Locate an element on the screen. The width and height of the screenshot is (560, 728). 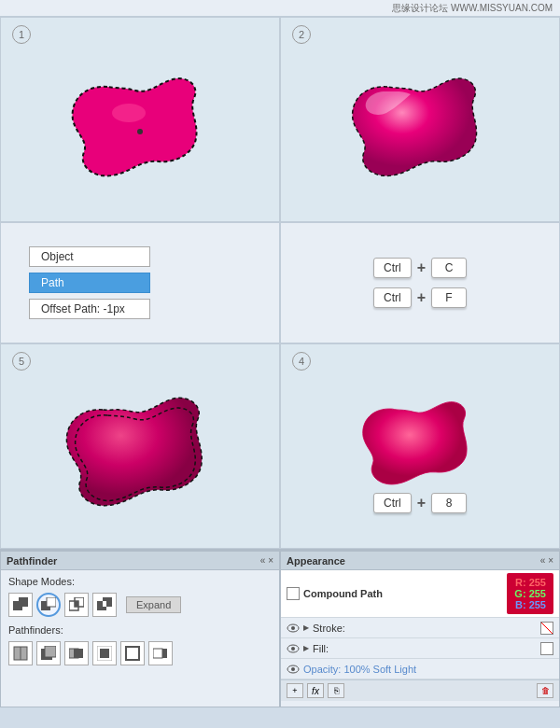
step-1-blob is located at coordinates (140, 119).